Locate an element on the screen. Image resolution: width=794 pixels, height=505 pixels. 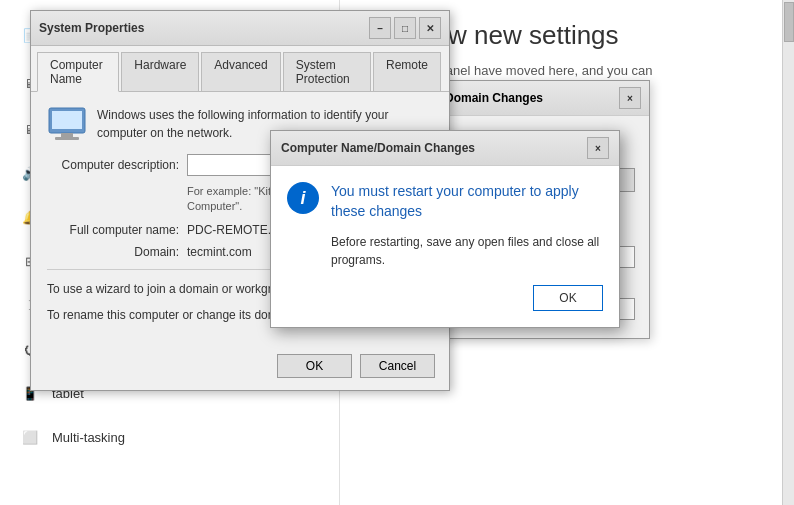
tab-remote: Remote is located at coordinates (407, 72).